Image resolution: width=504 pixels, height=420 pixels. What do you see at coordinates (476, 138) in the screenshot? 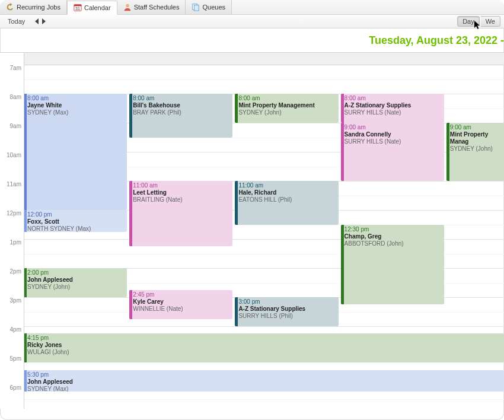
I see `event-title: Mint Property Manag` at bounding box center [476, 138].